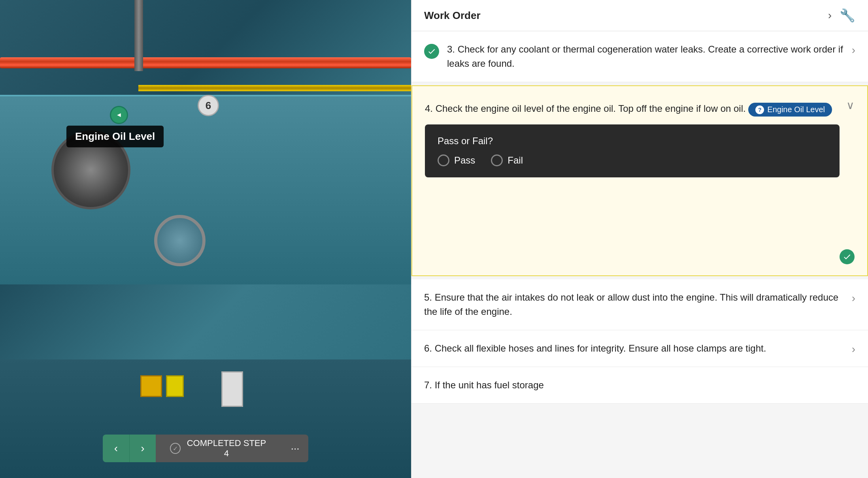  Describe the element at coordinates (180, 241) in the screenshot. I see `engine-circle` at that location.